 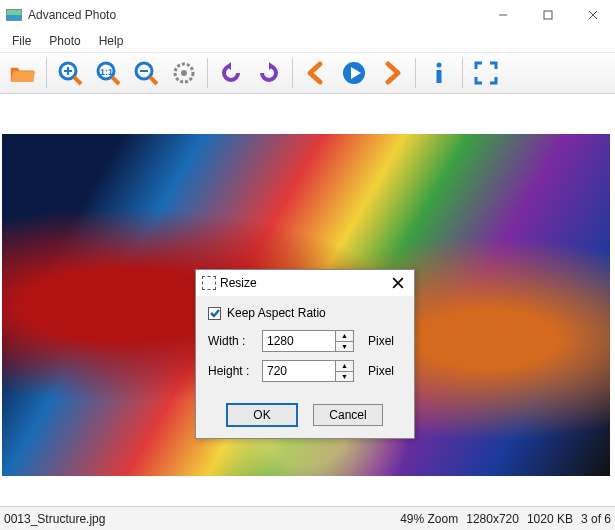 I want to click on zoom-actual-icon: 1:1, so click(x=108, y=73).